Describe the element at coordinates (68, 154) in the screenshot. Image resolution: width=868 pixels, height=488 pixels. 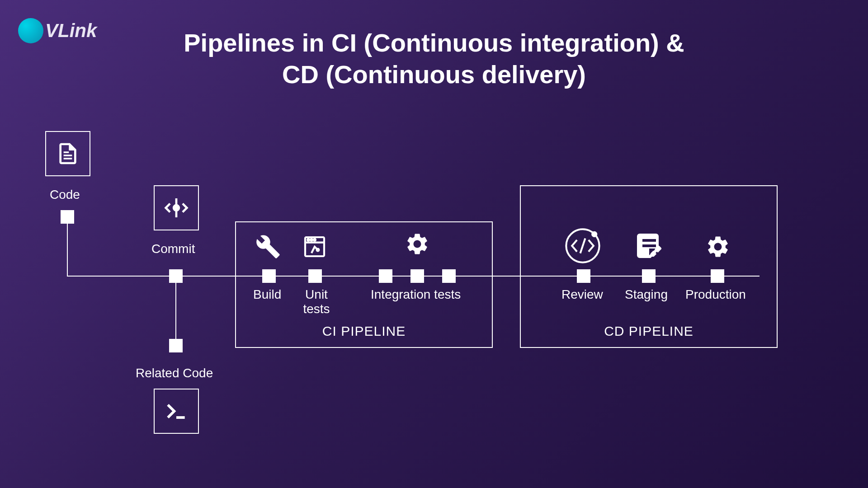
I see `document-icon` at that location.